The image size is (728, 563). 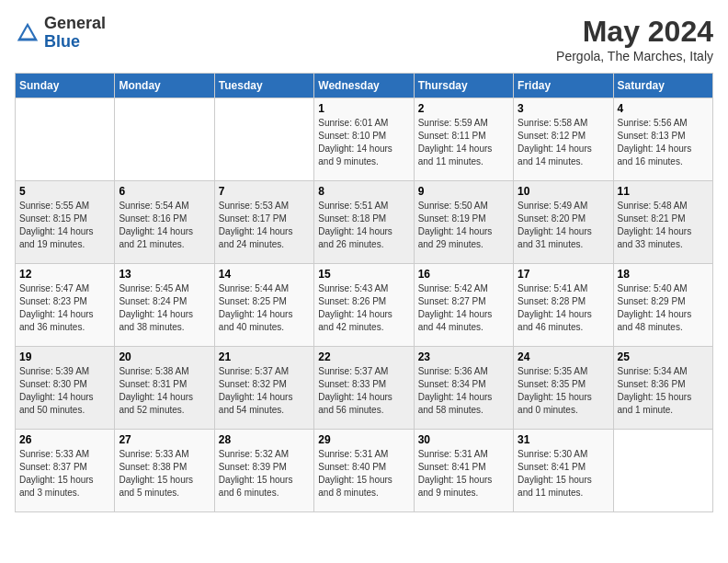 I want to click on day-info: Sunrise: 6:01 AM Sunset: 8:10 PM Dayligh…, so click(x=364, y=143).